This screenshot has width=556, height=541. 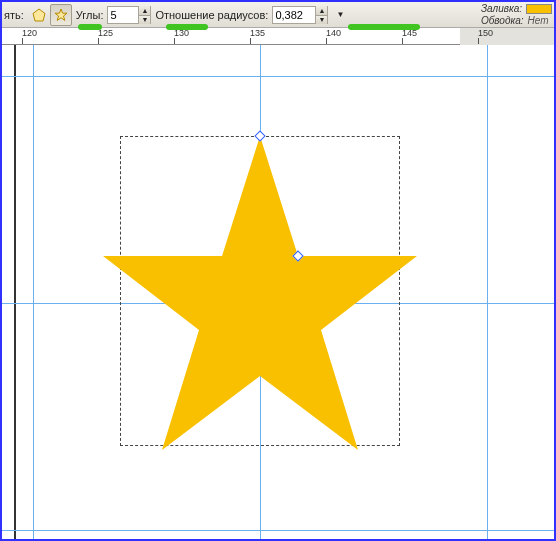 What do you see at coordinates (39, 15) in the screenshot?
I see `polygon-button` at bounding box center [39, 15].